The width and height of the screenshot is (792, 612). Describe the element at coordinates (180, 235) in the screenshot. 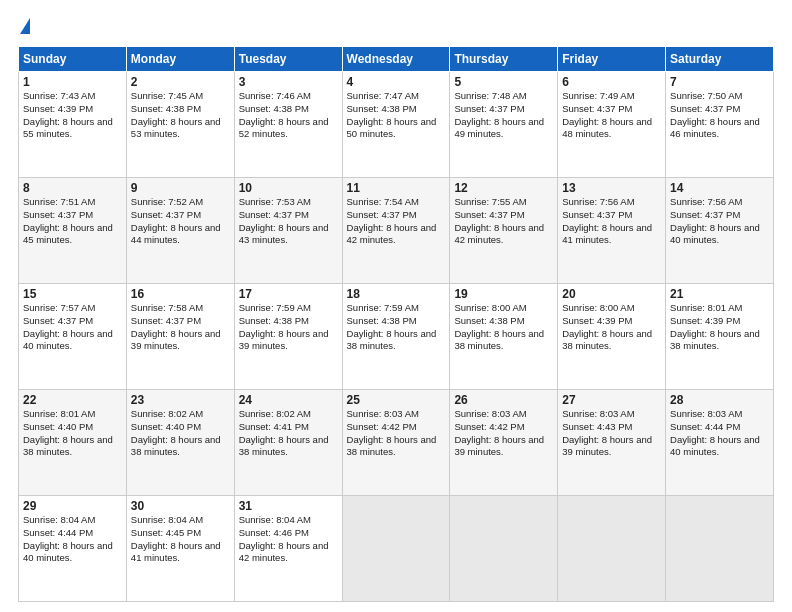

I see `daylight-text: Daylight: 8 hours and 44 minutes.` at that location.